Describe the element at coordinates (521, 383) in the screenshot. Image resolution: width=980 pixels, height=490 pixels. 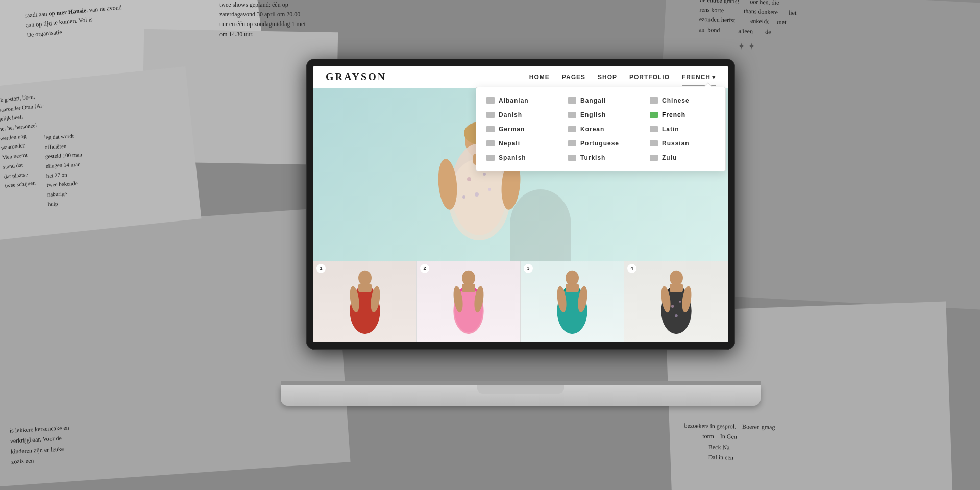
I see `laptop-hinge` at that location.